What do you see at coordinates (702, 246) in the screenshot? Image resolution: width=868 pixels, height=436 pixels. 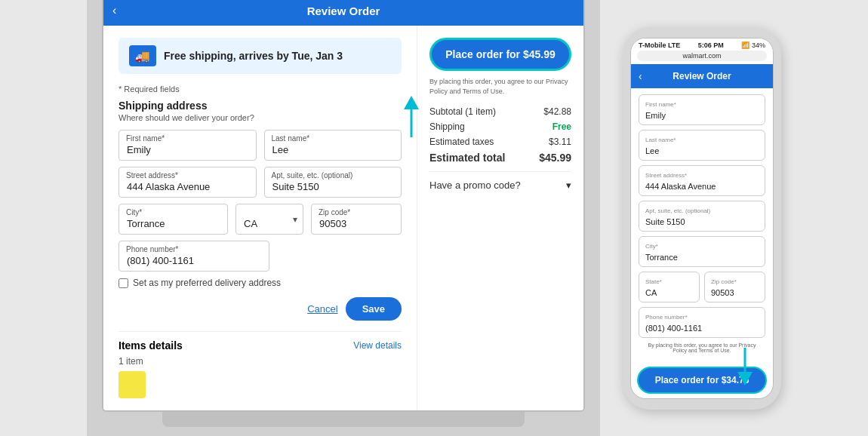 I see `phone-city-label: City*` at bounding box center [702, 246].